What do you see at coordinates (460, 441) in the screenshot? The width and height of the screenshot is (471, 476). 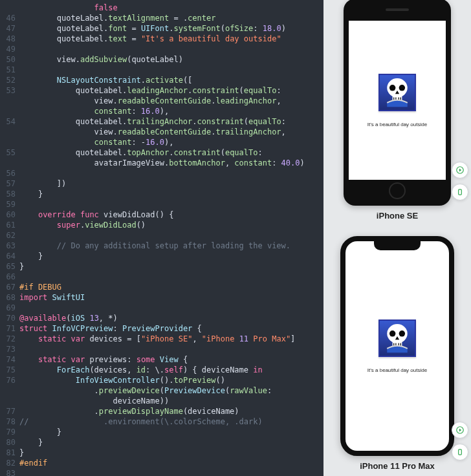 I see `preview-controls-pro-max` at bounding box center [460, 441].